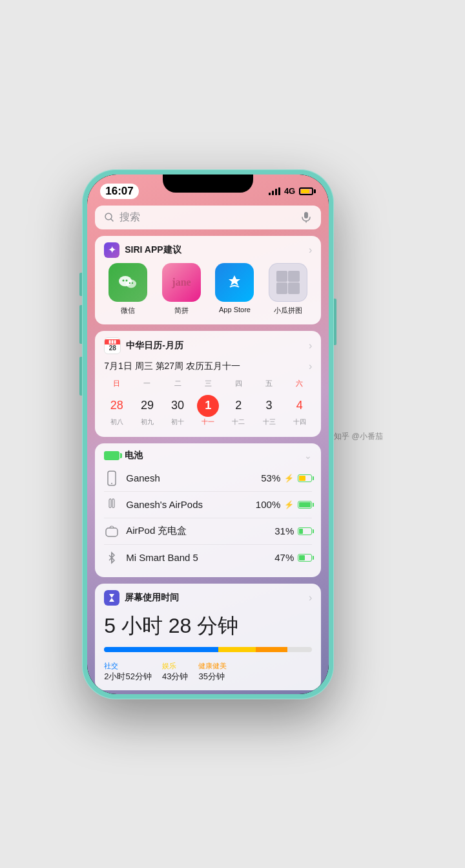  Describe the element at coordinates (143, 478) in the screenshot. I see `device-ganesh-name: Ganesh` at that location.